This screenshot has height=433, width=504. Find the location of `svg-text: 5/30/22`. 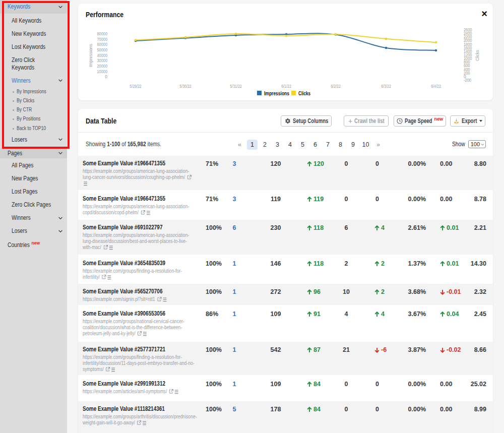

svg-text: 5/30/22 is located at coordinates (185, 86).